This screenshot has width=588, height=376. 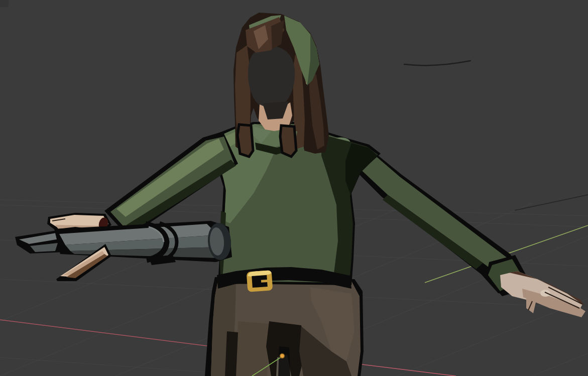 I want to click on origin-dot, so click(x=282, y=356).